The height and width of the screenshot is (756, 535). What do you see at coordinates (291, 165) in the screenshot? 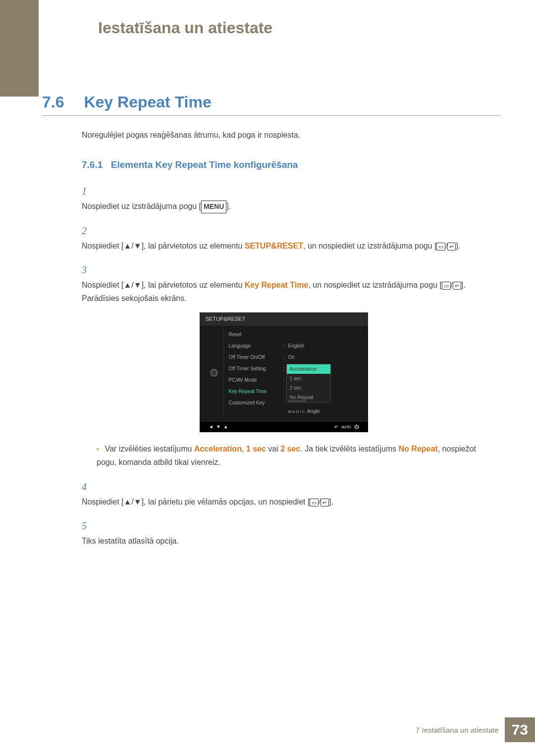
I see `subsection-heading: 7.6.1 Elementa Key Repeat Time konfigurē…` at bounding box center [291, 165].